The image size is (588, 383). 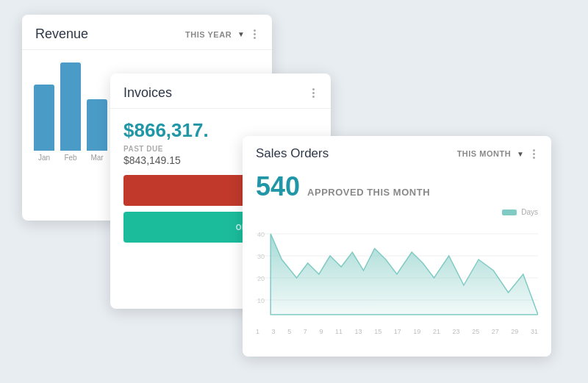 What do you see at coordinates (290, 332) in the screenshot?
I see `x-label-5: 5` at bounding box center [290, 332].